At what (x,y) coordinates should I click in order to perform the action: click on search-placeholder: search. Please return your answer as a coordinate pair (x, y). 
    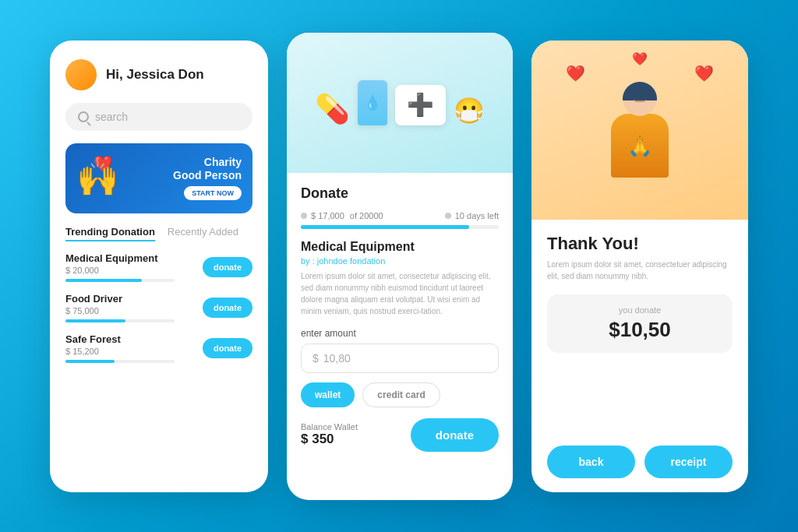
    Looking at the image, I should click on (111, 117).